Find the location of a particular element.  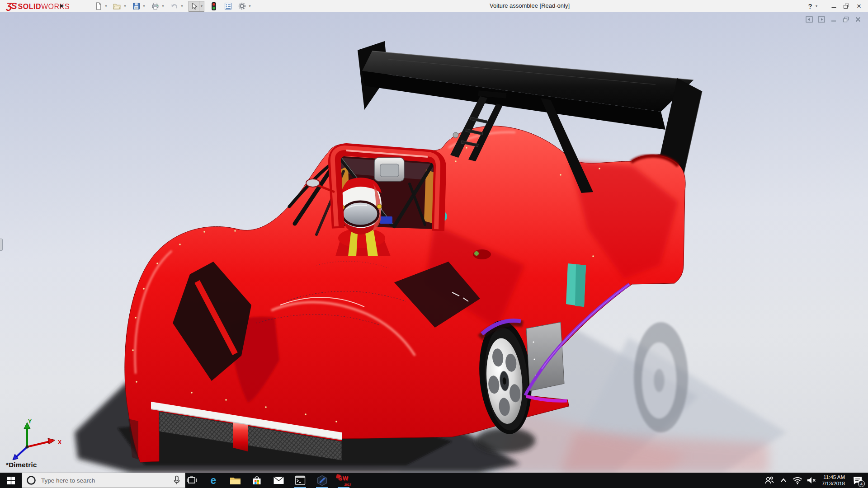

select-tool-button: ▾ is located at coordinates (196, 6).